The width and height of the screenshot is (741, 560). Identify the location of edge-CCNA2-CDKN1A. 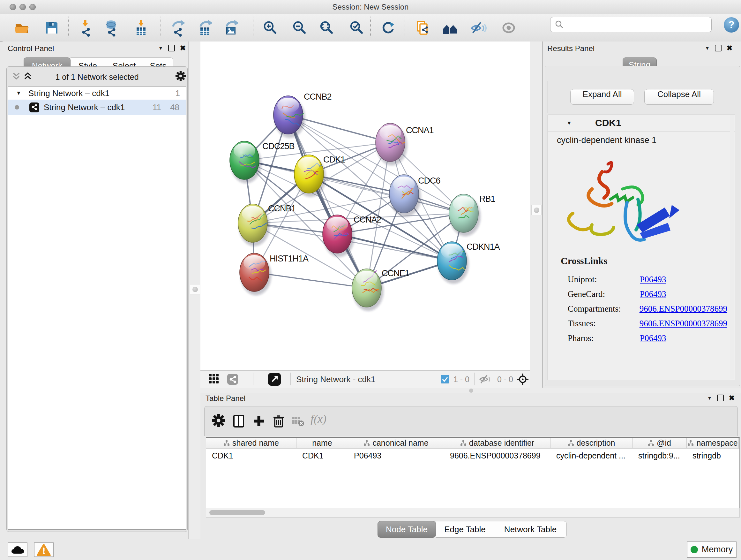
(395, 247).